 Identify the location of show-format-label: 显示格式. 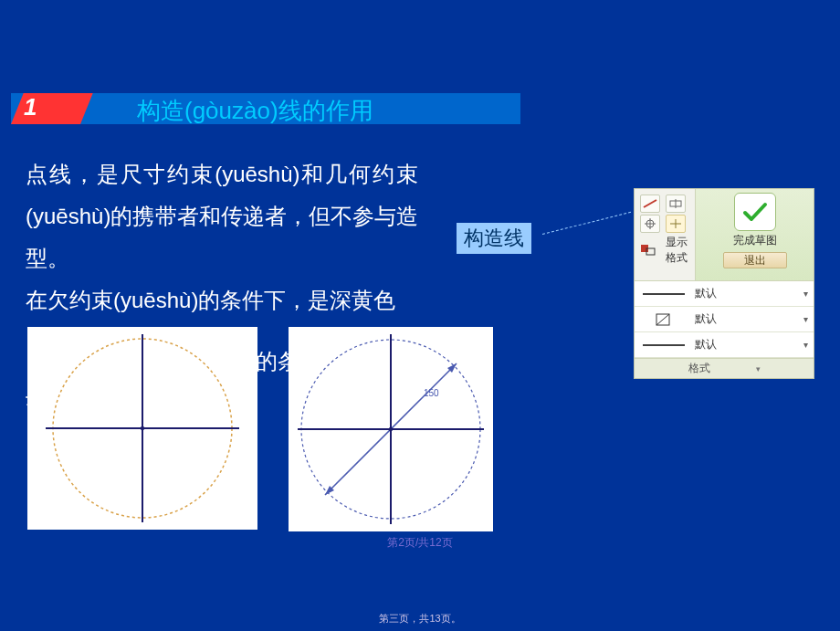
(678, 250).